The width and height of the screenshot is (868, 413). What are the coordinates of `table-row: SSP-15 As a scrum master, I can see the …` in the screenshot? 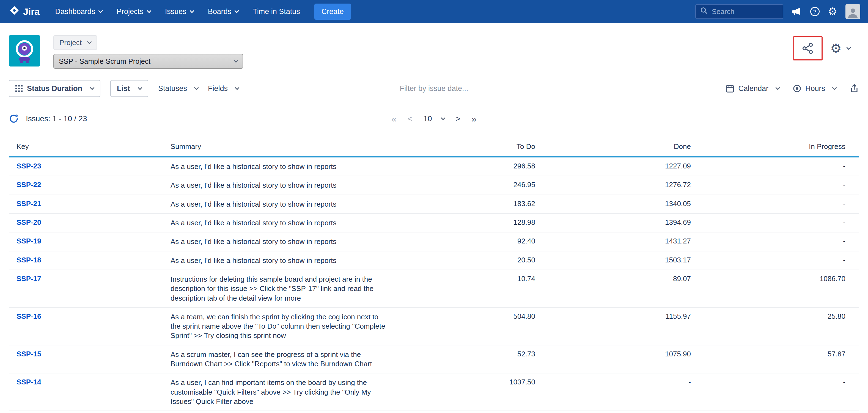 It's located at (434, 359).